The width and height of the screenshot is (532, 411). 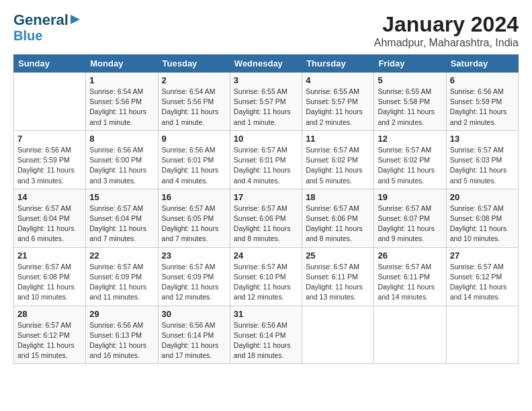 I want to click on day-number: 12, so click(x=410, y=138).